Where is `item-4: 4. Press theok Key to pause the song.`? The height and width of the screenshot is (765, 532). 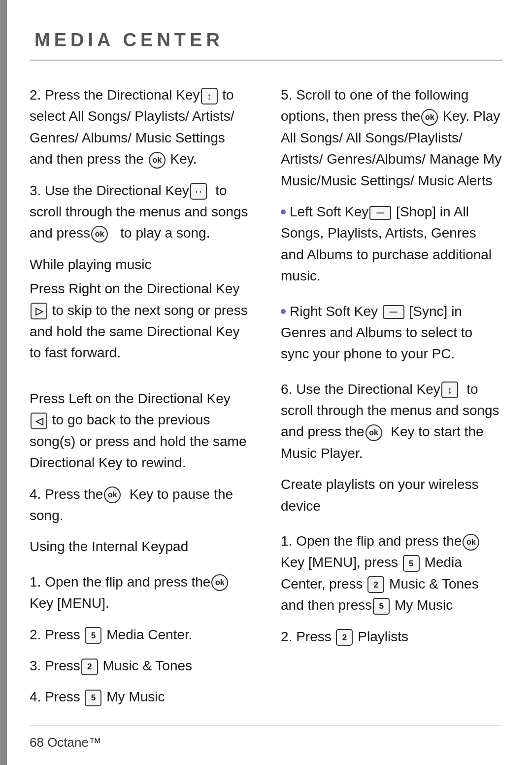 item-4: 4. Press theok Key to pause the song. is located at coordinates (140, 505).